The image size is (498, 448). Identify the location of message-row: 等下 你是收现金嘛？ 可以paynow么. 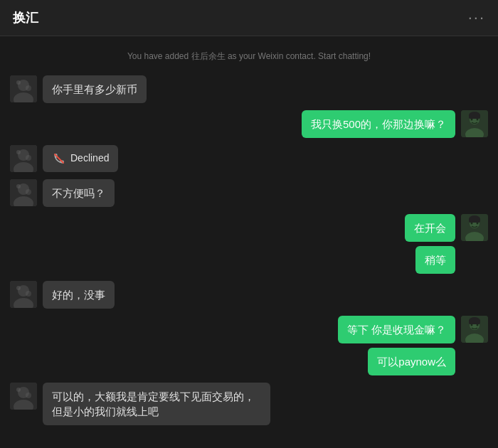
(249, 346).